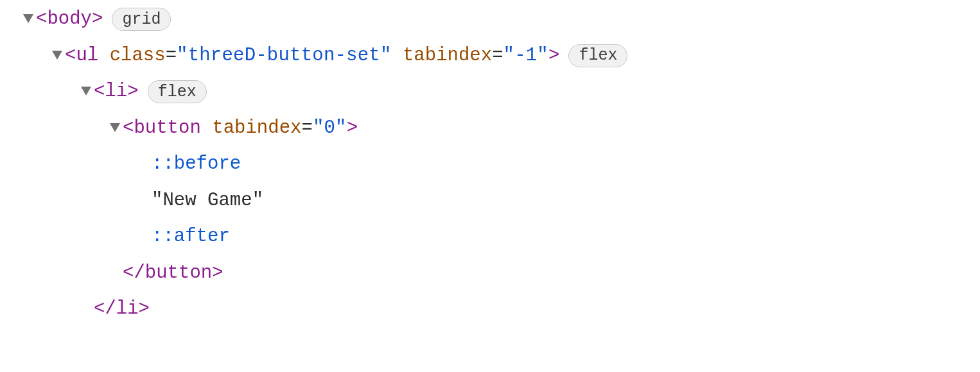 Image resolution: width=980 pixels, height=372 pixels. What do you see at coordinates (141, 19) in the screenshot?
I see `layout-badge-grid: grid` at bounding box center [141, 19].